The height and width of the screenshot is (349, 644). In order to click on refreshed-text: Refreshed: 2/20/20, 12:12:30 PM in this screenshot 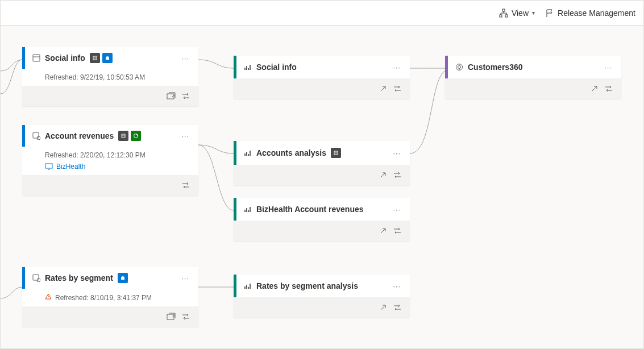, I will do `click(118, 155)`.